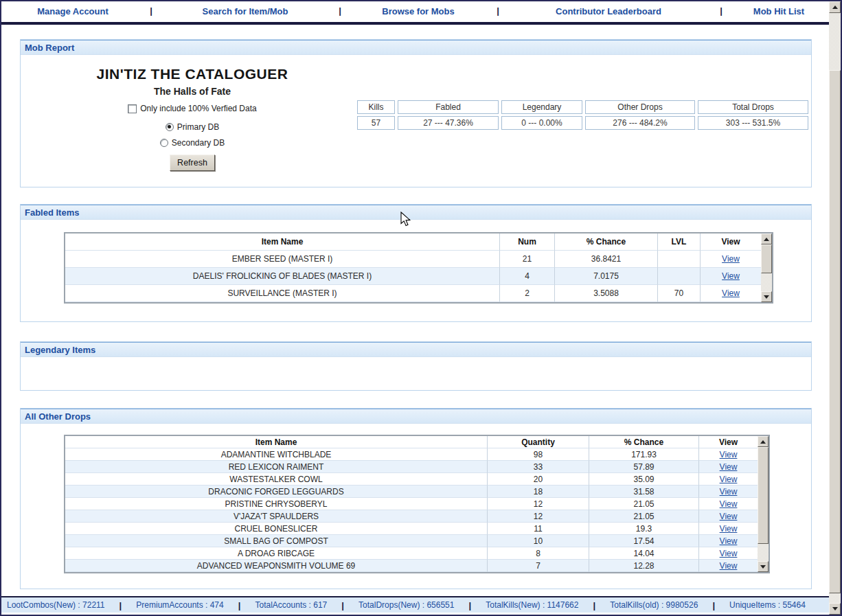 This screenshot has width=842, height=616. What do you see at coordinates (527, 276) in the screenshot?
I see `fabled-item-num: 4` at bounding box center [527, 276].